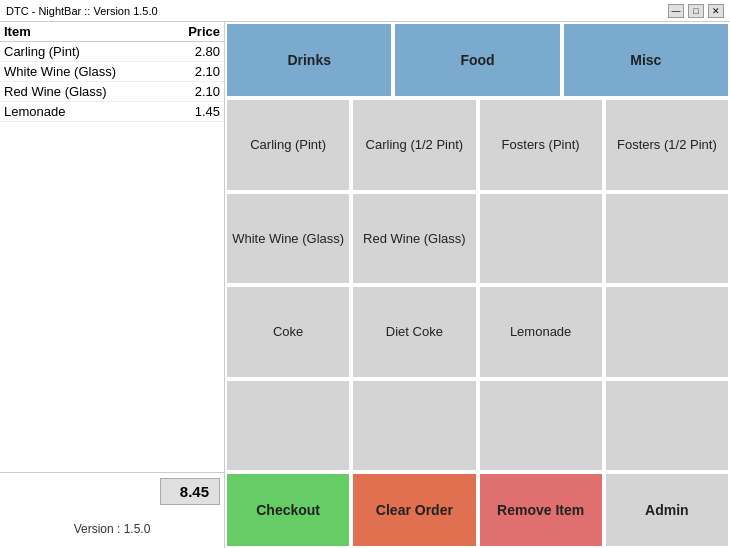  I want to click on app-title: DTC - NightBar :: Version 1.5.0, so click(82, 11).